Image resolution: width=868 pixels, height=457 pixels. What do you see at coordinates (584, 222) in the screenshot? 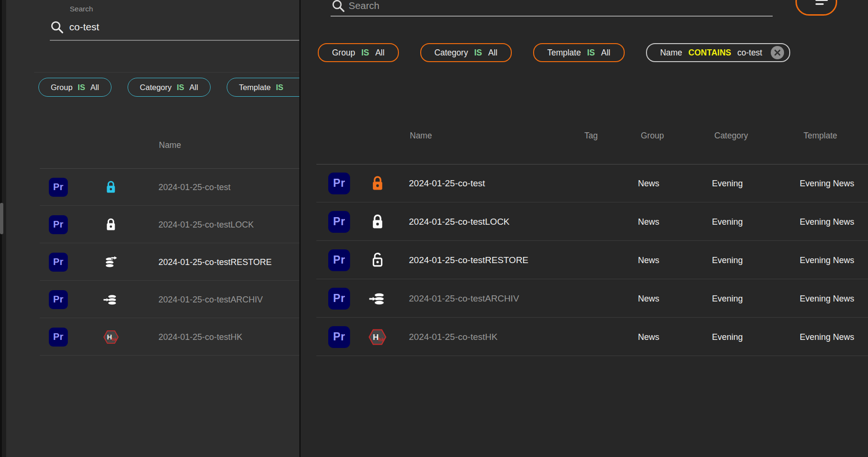
I see `table-row: Pr2024-01-25-co-testLOCKNewsEveningEveni…` at bounding box center [584, 222].